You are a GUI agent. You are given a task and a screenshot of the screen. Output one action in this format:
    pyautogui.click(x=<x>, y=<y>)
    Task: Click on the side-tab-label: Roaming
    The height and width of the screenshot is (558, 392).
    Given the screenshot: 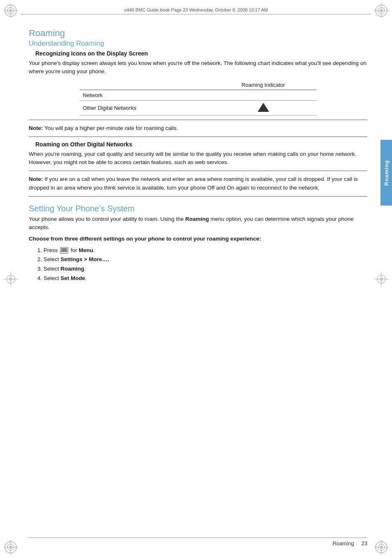 What is the action you would take?
    pyautogui.click(x=386, y=173)
    